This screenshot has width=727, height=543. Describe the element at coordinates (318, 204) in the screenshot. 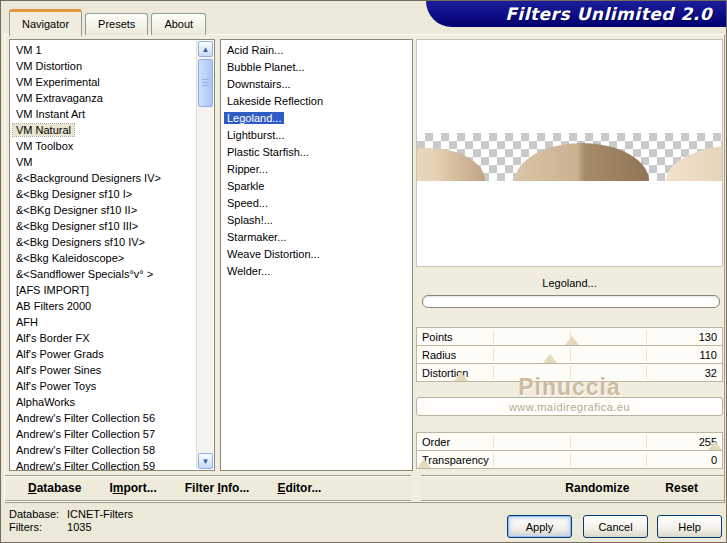

I see `list-item: Speed...` at that location.